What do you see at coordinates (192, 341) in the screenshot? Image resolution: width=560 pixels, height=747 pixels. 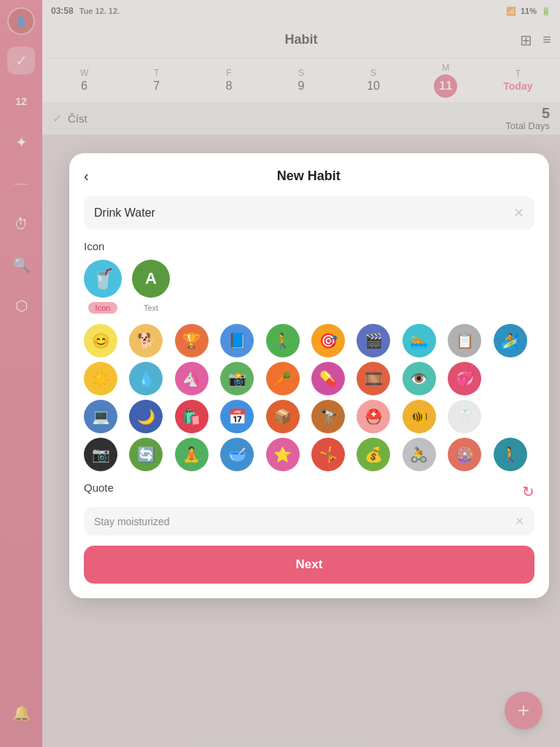 I see `icon-item: 🏆` at bounding box center [192, 341].